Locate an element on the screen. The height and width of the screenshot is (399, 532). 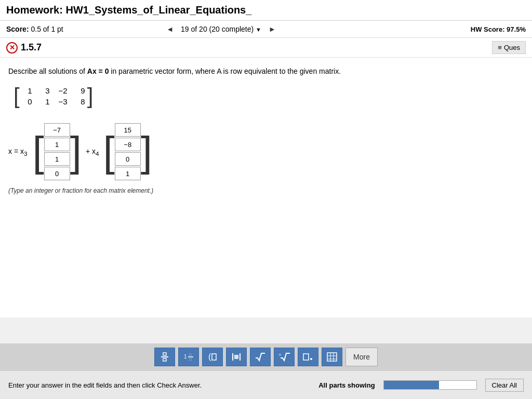
matrix-cell: −3 is located at coordinates (62, 102).